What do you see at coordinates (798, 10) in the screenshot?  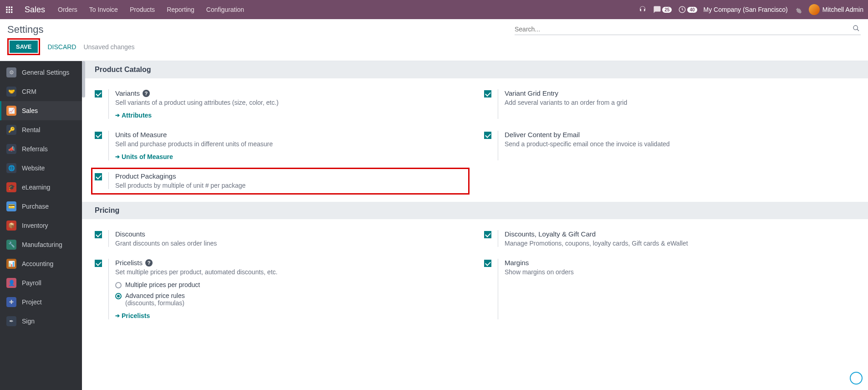 I see `debug-icon` at bounding box center [798, 10].